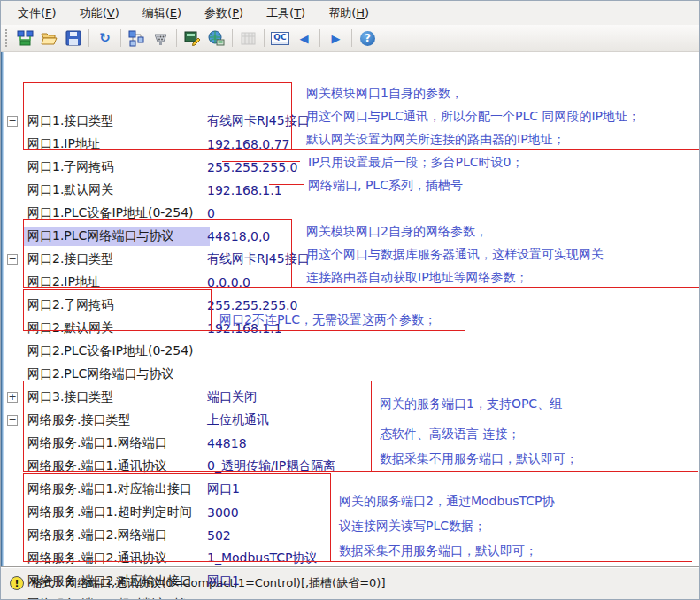  Describe the element at coordinates (238, 420) in the screenshot. I see `param-value: 上位机通讯` at that location.